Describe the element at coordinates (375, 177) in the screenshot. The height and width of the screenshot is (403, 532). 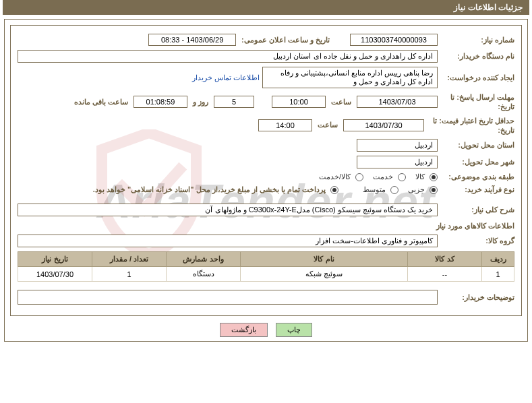
I see `radio-group-category: کالا خدمت کالا/خدمت` at that location.